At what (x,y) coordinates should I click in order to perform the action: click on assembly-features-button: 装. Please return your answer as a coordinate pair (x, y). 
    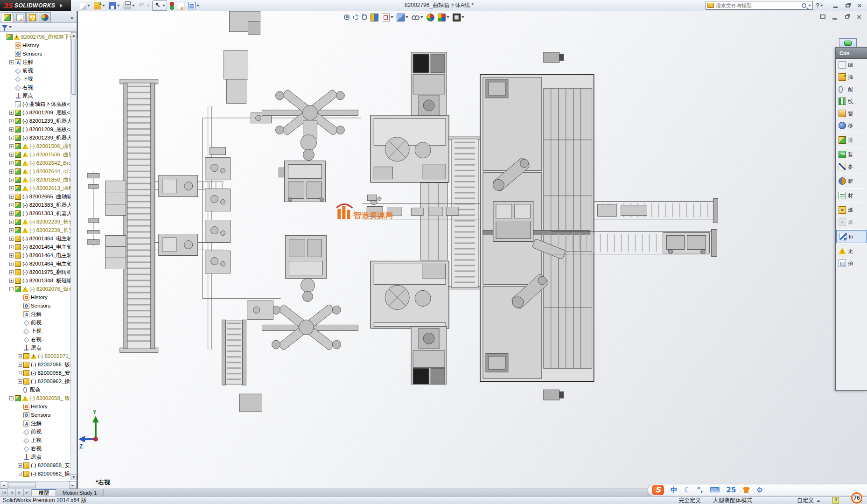
    Looking at the image, I should click on (851, 154).